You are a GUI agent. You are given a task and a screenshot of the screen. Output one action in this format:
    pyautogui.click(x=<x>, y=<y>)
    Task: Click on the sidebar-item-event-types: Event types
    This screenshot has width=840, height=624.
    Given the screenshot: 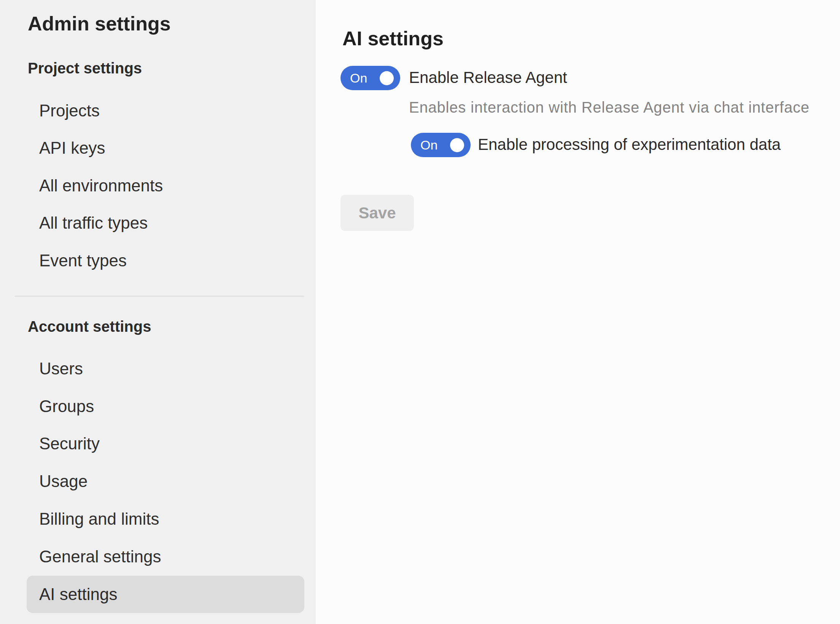 What is the action you would take?
    pyautogui.click(x=83, y=261)
    